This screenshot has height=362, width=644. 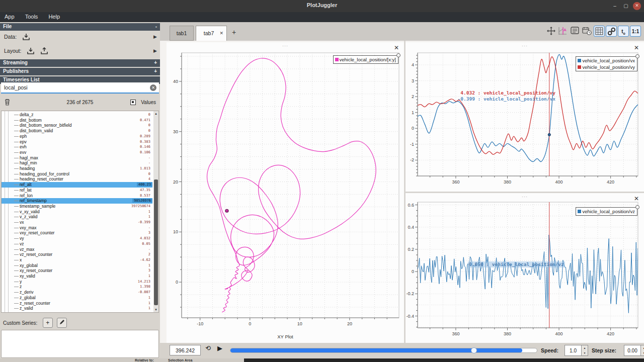 What do you see at coordinates (77, 201) in the screenshot?
I see `tree-row: ref_timestamp98526976` at bounding box center [77, 201].